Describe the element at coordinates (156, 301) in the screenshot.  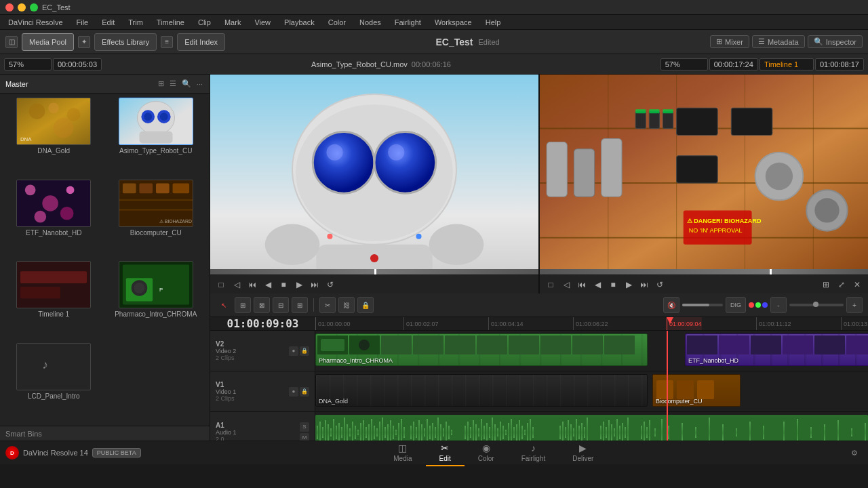
I see `media-item-pharmaco: P Pharmaco_Intro_CHROMA` at that location.